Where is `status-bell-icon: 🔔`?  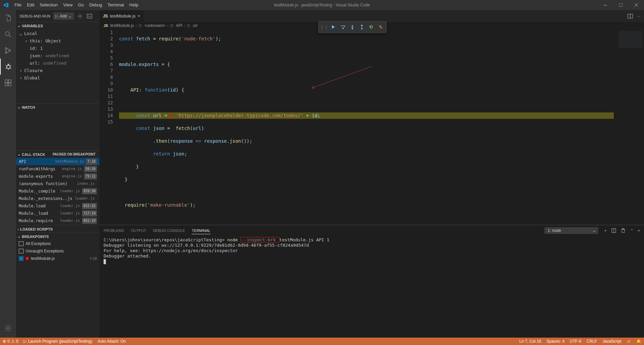 status-bell-icon: 🔔 is located at coordinates (639, 341).